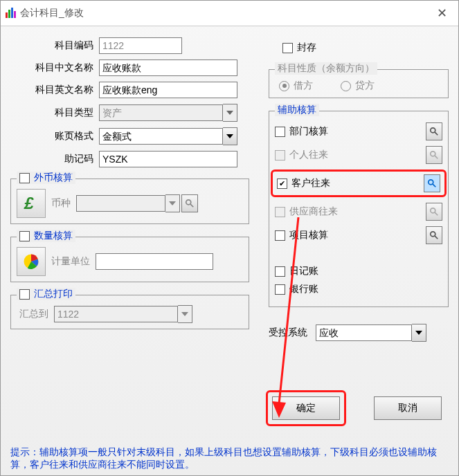 Image resolution: width=459 pixels, height=476 pixels. I want to click on ok-highlight: 确定, so click(306, 408).